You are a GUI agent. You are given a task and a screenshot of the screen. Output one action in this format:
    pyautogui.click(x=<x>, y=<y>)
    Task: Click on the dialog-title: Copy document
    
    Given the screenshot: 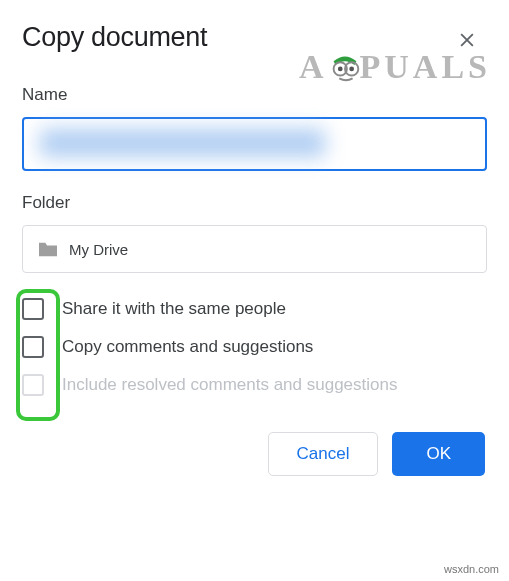 What is the action you would take?
    pyautogui.click(x=114, y=38)
    